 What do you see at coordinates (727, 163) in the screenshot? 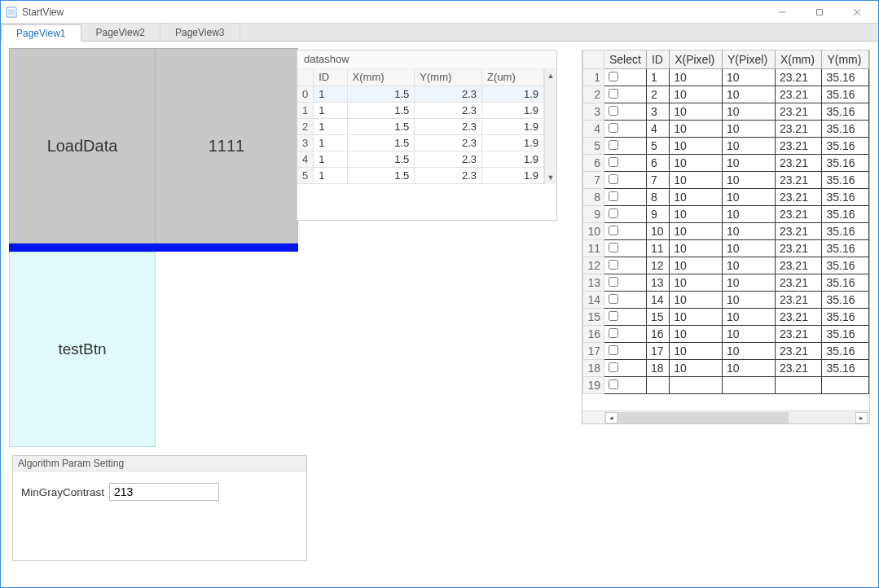
I see `results-row: 66101023.2135.16` at bounding box center [727, 163].